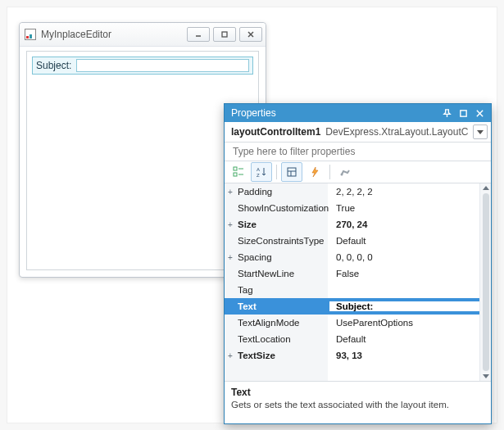 The image size is (504, 430). What do you see at coordinates (292, 172) in the screenshot?
I see `properties-button` at bounding box center [292, 172].